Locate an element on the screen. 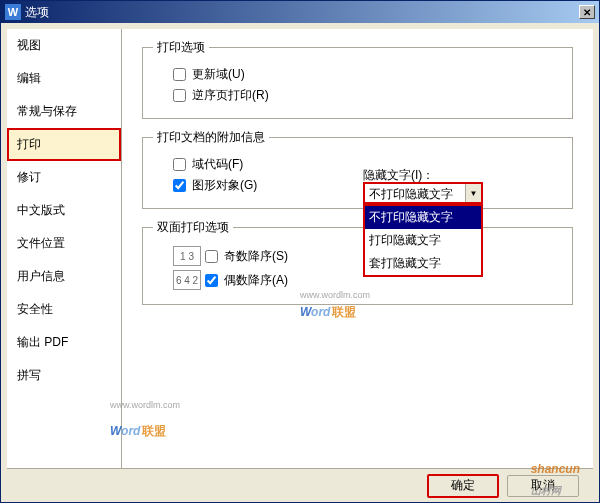 This screenshot has width=600, height=503. checkbox-even-reverse is located at coordinates (212, 280).